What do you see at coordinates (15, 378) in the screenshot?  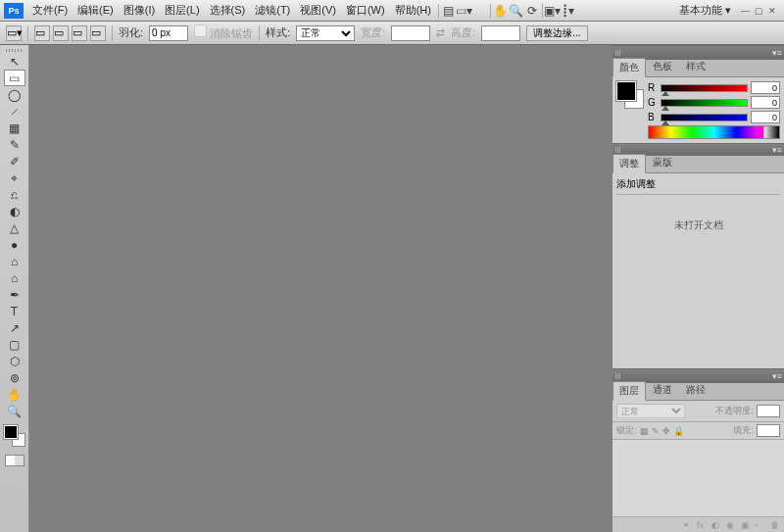 I see `camera-tool: ⊚` at bounding box center [15, 378].